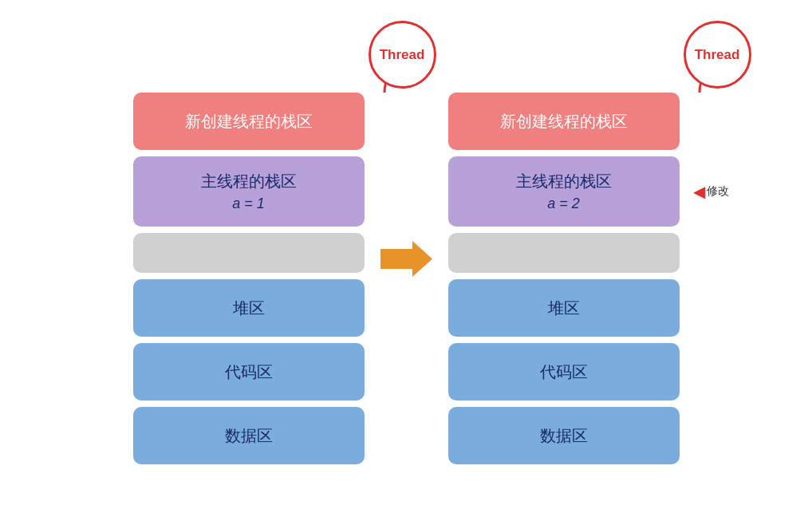 Image resolution: width=812 pixels, height=517 pixels. Describe the element at coordinates (718, 54) in the screenshot. I see `right-thread-circle: Thread` at that location.